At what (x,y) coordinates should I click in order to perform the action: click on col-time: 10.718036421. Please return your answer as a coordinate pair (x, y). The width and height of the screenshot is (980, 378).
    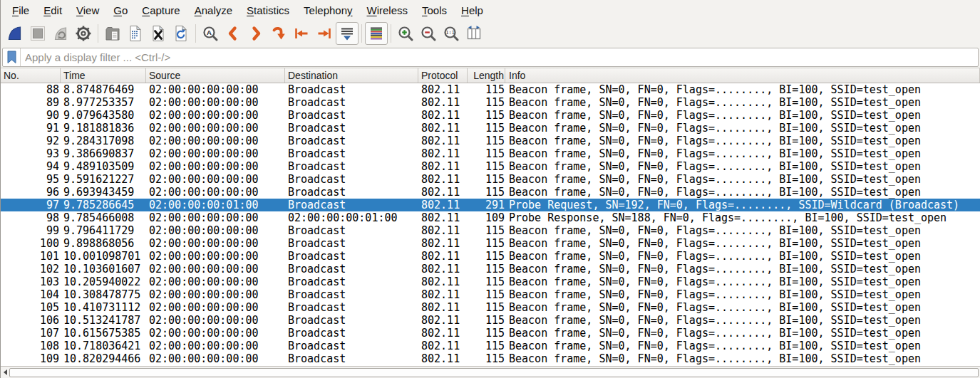
    Looking at the image, I should click on (103, 346).